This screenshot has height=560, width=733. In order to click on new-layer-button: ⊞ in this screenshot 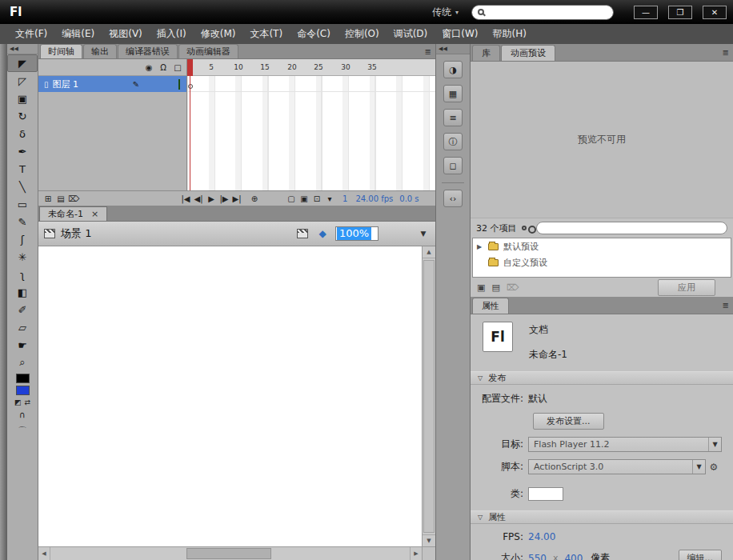, I will do `click(48, 198)`.